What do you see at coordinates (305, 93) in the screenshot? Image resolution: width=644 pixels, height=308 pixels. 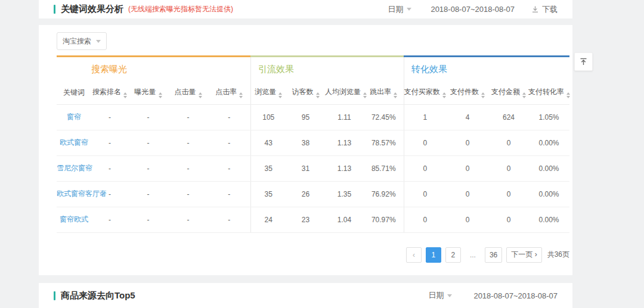 I see `column-header: 访客数` at bounding box center [305, 93].